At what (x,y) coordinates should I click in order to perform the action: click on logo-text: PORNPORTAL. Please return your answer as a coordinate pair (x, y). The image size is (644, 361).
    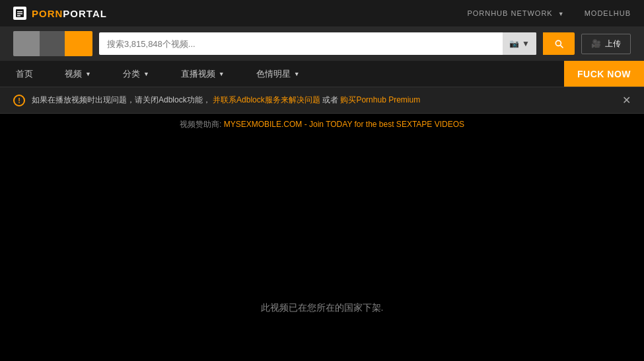
    Looking at the image, I should click on (69, 13).